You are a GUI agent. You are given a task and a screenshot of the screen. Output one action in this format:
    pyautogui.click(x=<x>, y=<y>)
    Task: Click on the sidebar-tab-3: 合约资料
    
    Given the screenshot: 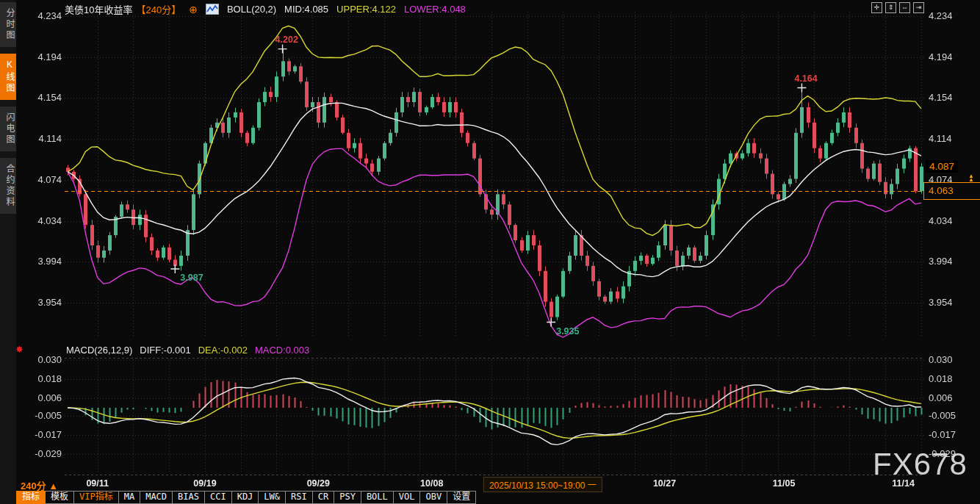 What is the action you would take?
    pyautogui.click(x=8, y=186)
    